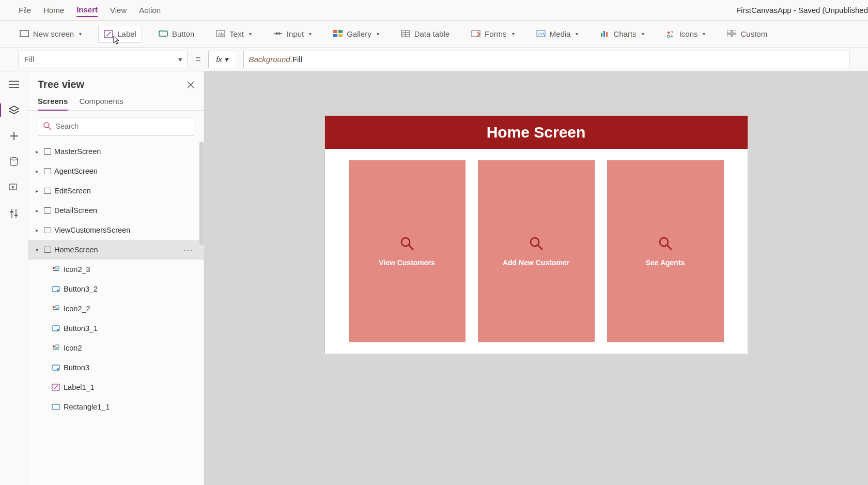  I want to click on icons-button: Icons ▾, so click(686, 34).